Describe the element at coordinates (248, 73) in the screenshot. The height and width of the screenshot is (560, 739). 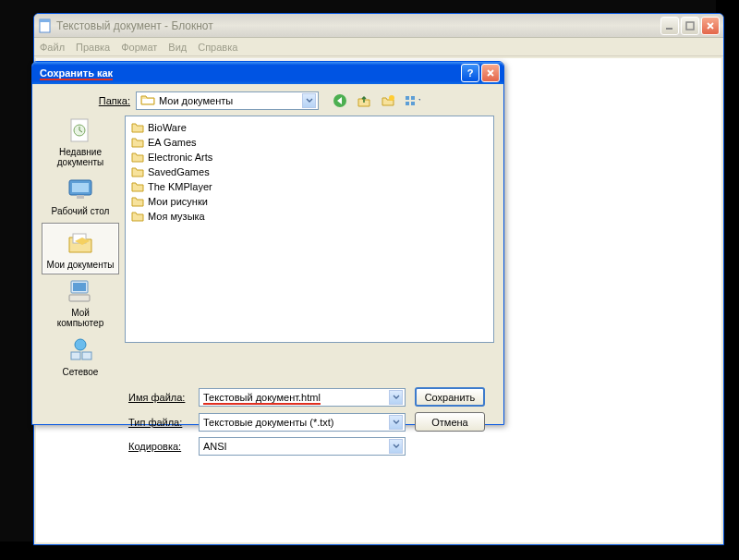
I see `dialog-title: Сохранить как` at that location.